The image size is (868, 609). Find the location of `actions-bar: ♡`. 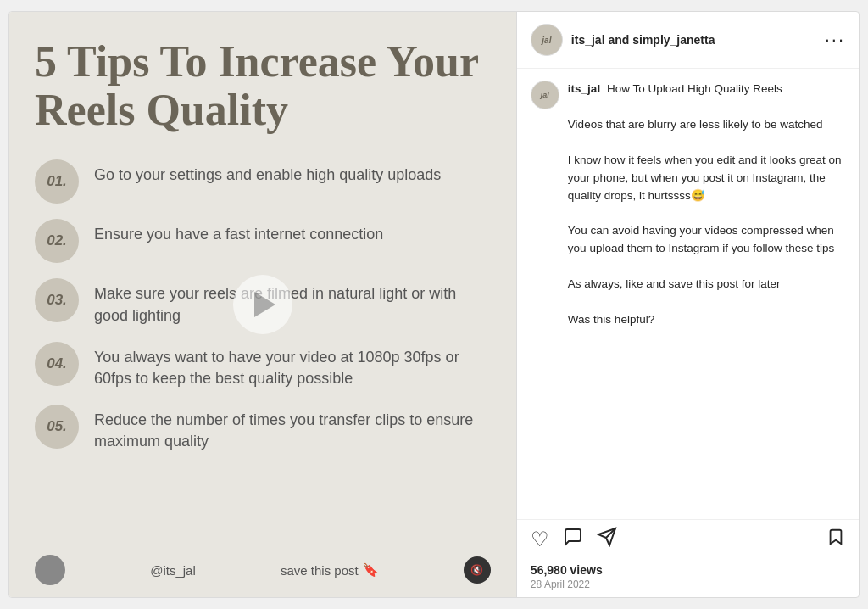

actions-bar: ♡ is located at coordinates (688, 538).